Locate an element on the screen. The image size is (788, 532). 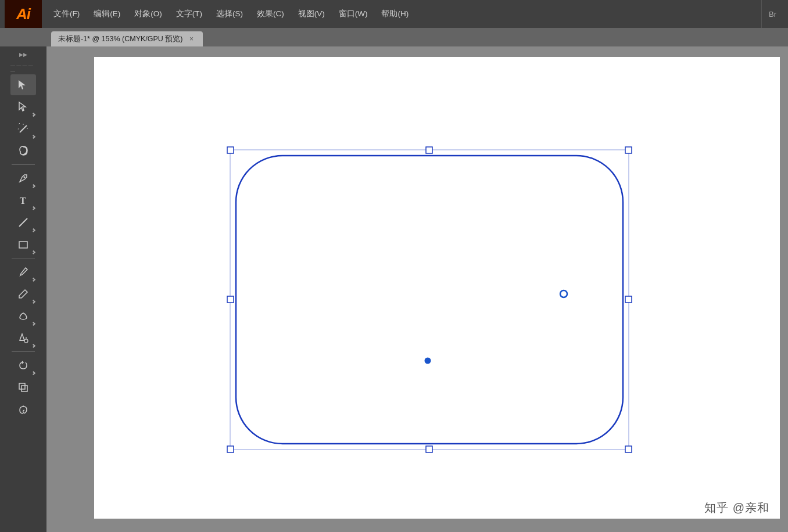
menu-bar: Ai 文件(F) 编辑(E) 对象(O) 文字(T) 选择(S) 效果(C) 视… is located at coordinates (394, 14).